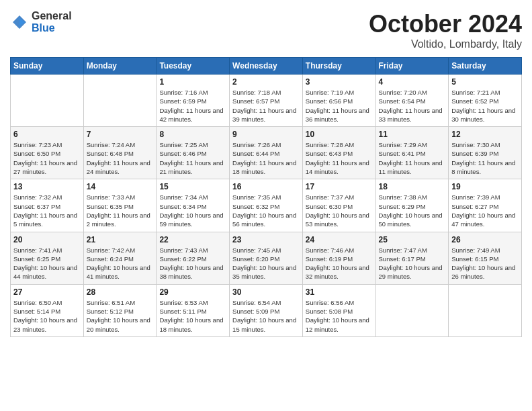 The height and width of the screenshot is (411, 532). I want to click on day-cell: 23Sunrise: 7:45 AM Sunset: 6:20 PM Dayli…, so click(266, 258).